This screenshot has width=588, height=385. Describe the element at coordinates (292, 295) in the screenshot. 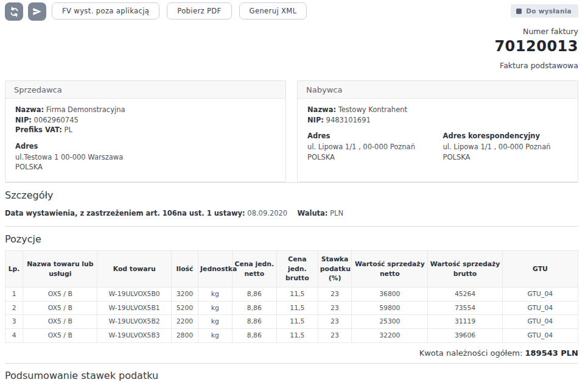

I see `table-row: 1OX5 / BW-19ULVOX5B03200kg8,8611,5233680…` at that location.